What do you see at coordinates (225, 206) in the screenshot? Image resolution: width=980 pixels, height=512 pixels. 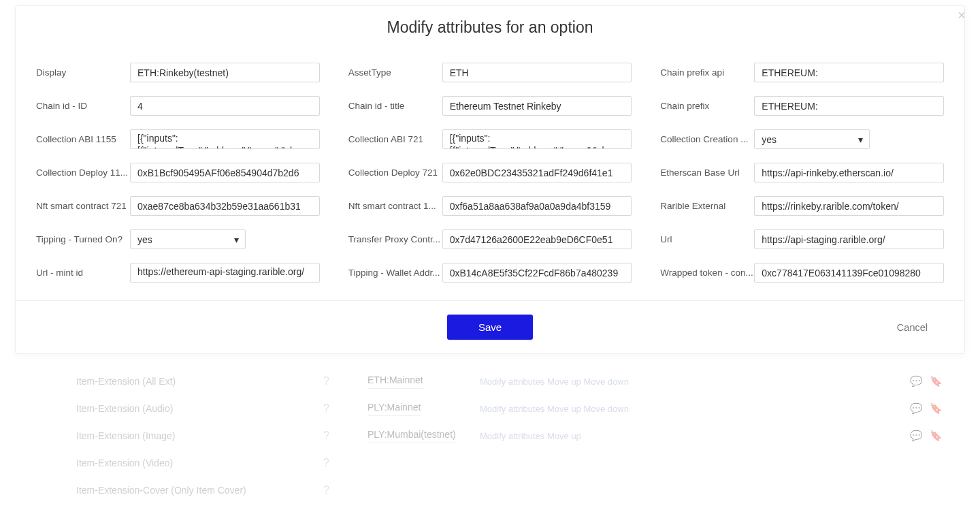 I see `nft-721-input` at bounding box center [225, 206].